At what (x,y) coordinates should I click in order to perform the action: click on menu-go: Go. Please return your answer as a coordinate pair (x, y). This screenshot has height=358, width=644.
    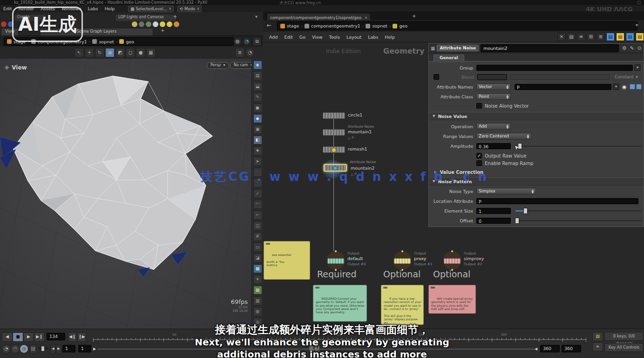
    Looking at the image, I should click on (303, 37).